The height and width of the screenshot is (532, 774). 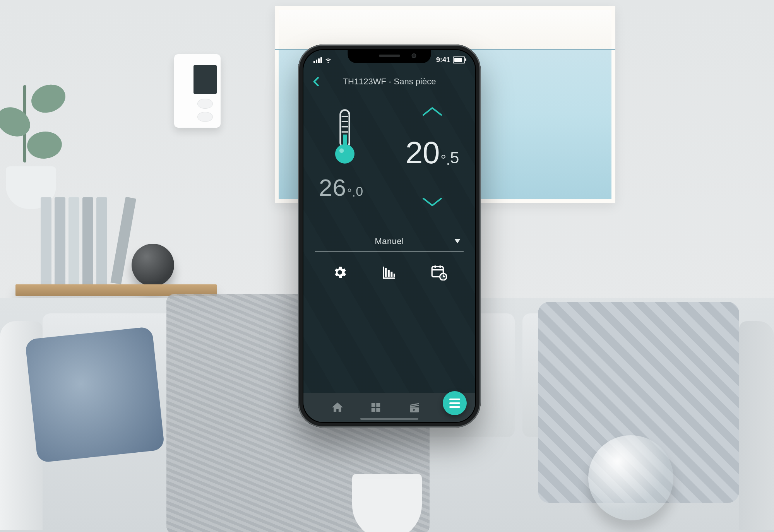 What do you see at coordinates (432, 202) in the screenshot?
I see `decrease-temperature-button` at bounding box center [432, 202].